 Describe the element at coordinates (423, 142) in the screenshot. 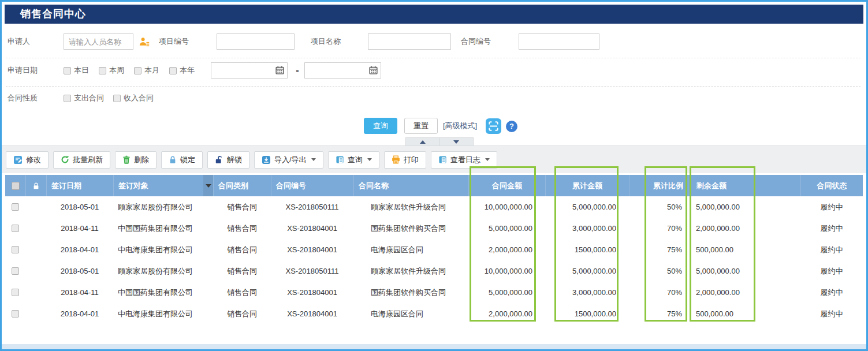

I see `collapse-up-button` at that location.